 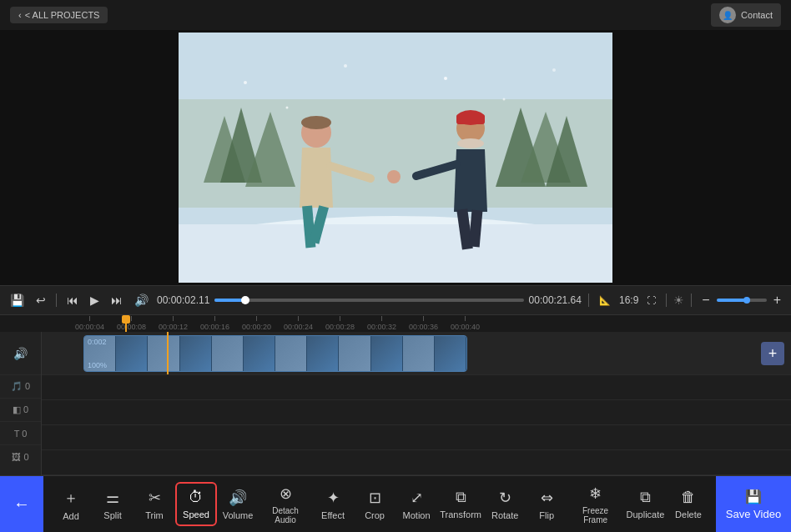 I want to click on save-video-button: 💾 Save Video, so click(x=753, y=504).